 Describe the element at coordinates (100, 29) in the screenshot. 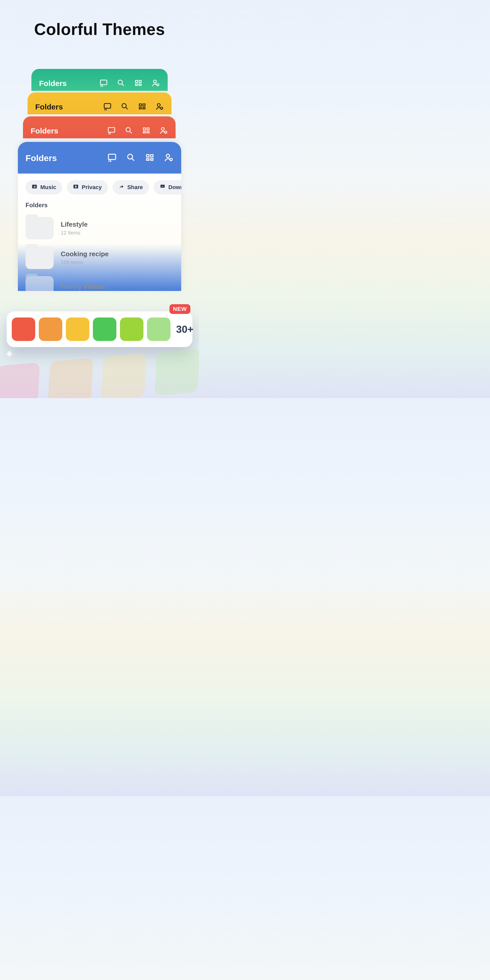

I see `page-title: Colorful Themes` at that location.